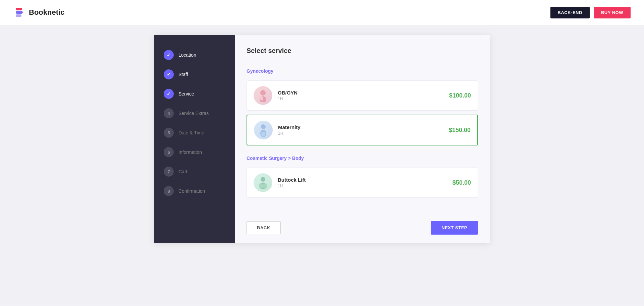 The height and width of the screenshot is (306, 644). What do you see at coordinates (364, 96) in the screenshot?
I see `service-info-obgyn: OB/GYN 1H` at bounding box center [364, 96].